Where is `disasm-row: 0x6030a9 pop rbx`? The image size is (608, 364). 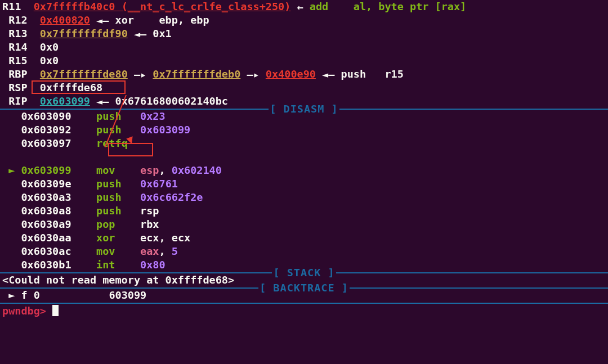 disasm-row: 0x6030a9 pop rbx is located at coordinates (304, 224).